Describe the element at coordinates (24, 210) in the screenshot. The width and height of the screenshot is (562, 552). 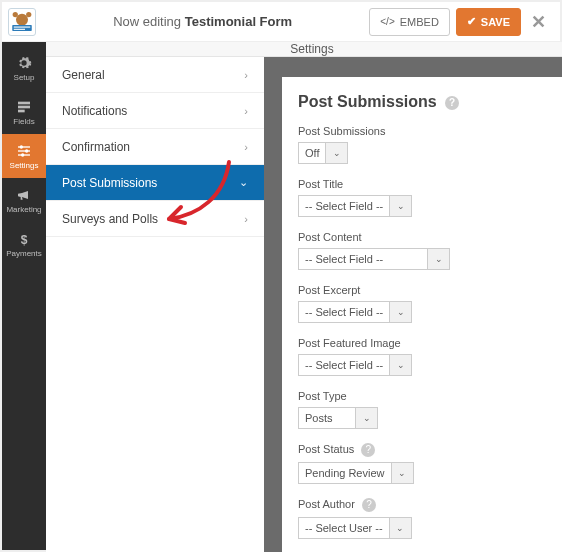
I see `nav-label: Marketing` at that location.